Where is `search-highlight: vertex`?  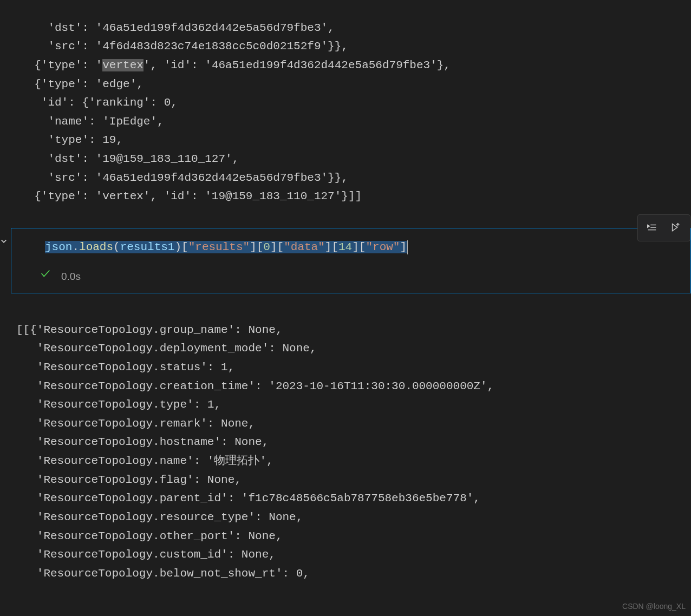 search-highlight: vertex is located at coordinates (123, 65).